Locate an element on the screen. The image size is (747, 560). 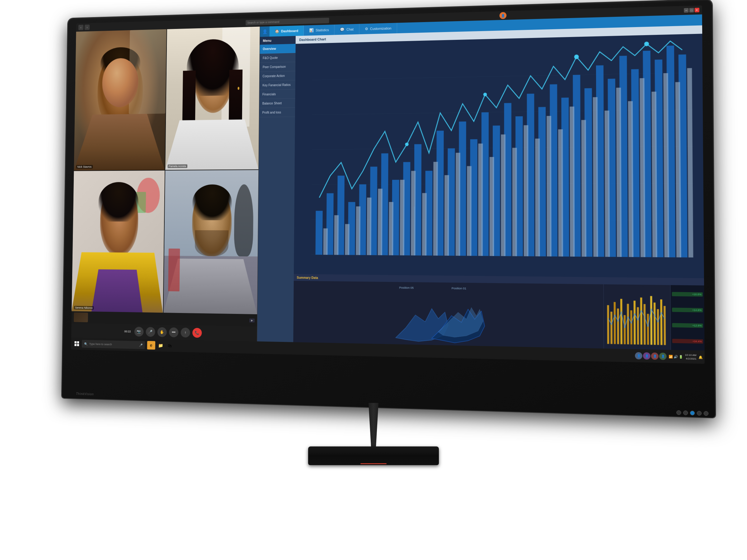
user-icon: 👤 is located at coordinates (265, 32).